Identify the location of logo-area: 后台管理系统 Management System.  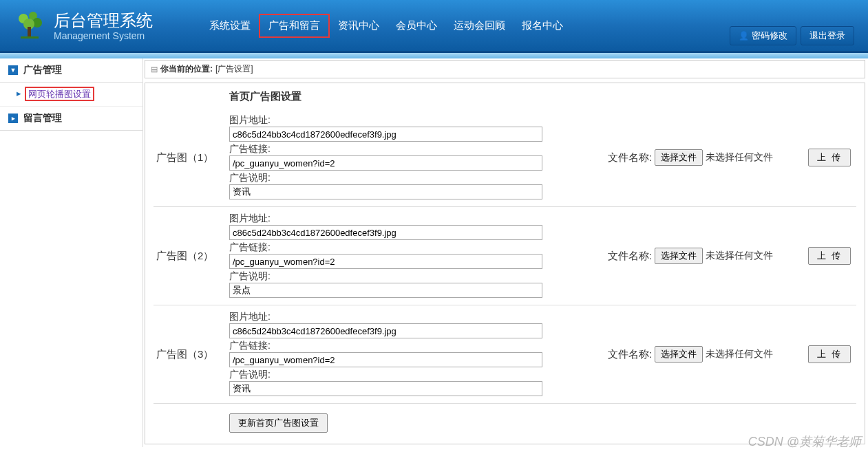
(83, 25).